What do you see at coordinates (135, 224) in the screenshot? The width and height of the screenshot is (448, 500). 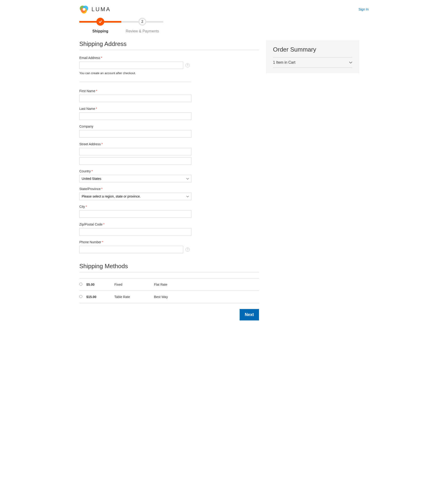 I see `postcode-label: Zip/Postal Code*` at bounding box center [135, 224].